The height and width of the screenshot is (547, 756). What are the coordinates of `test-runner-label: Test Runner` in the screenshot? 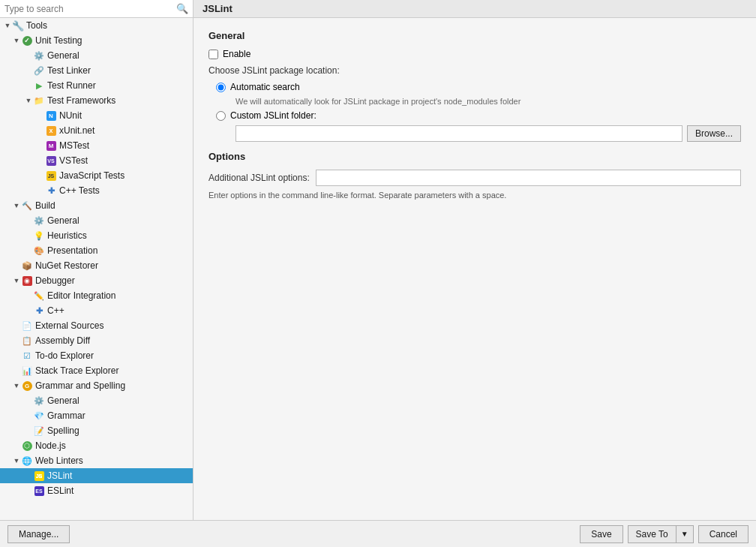 It's located at (72, 86).